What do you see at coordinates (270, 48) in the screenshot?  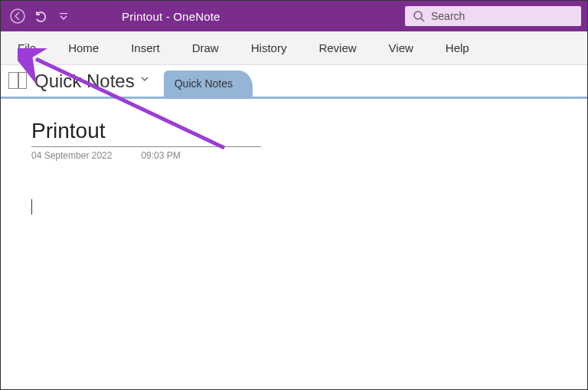 I see `ribbon-tab-history: History` at bounding box center [270, 48].